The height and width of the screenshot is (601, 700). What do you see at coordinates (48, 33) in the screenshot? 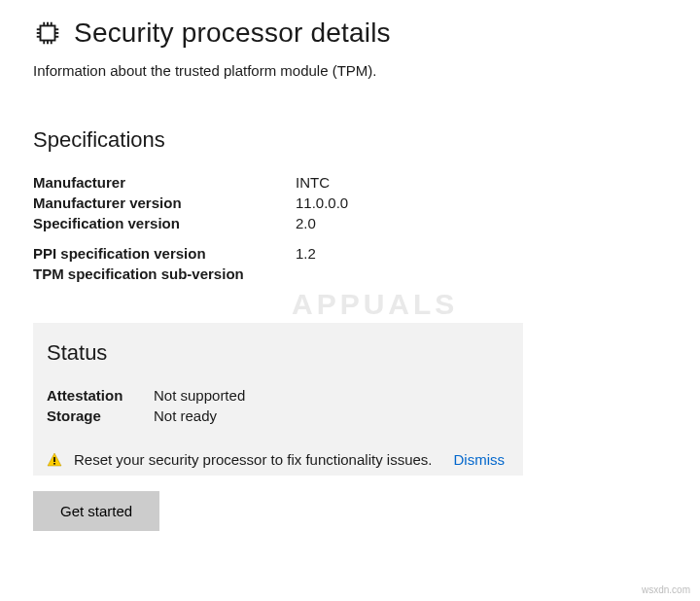
I see `chip-icon` at bounding box center [48, 33].